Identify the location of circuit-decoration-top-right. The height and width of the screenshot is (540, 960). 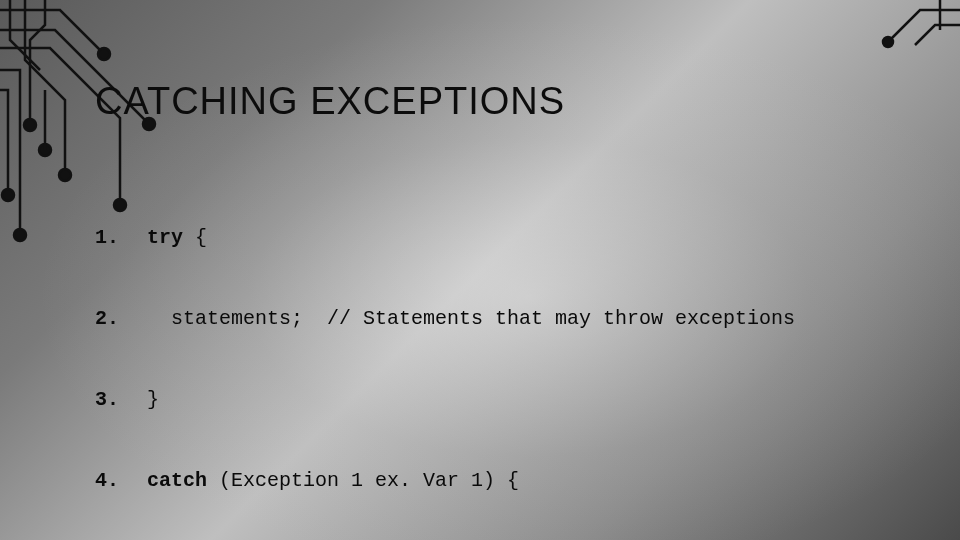
(920, 40).